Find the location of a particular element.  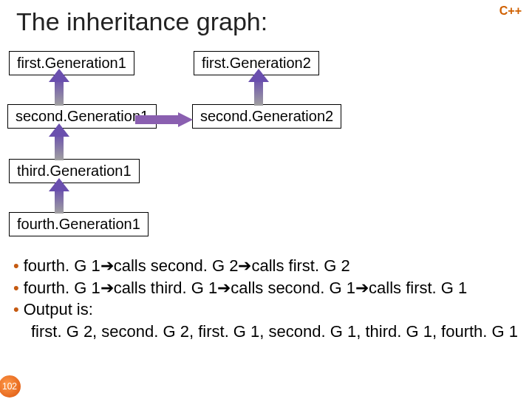

arrow-fo1-to-tg1 is located at coordinates (59, 197).